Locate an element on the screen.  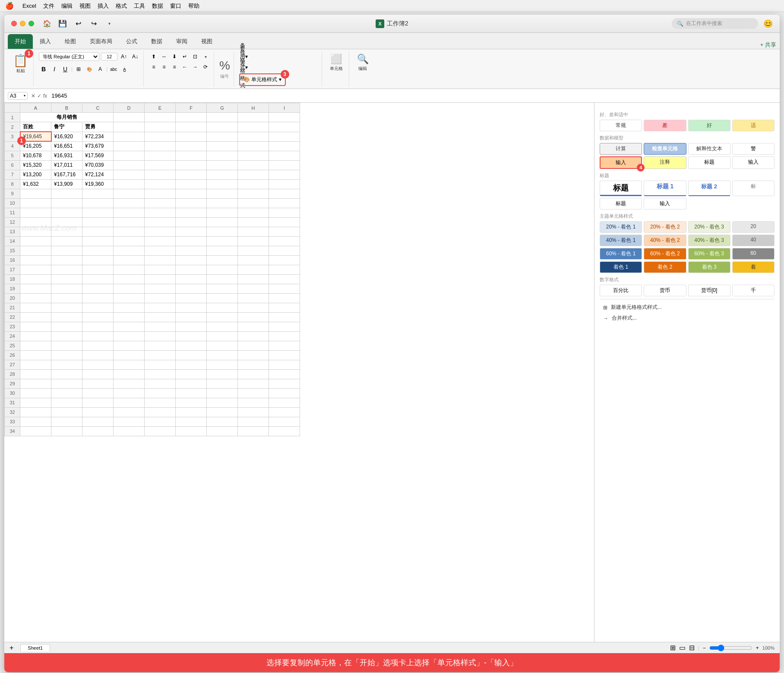
cell-G22 is located at coordinates (222, 317).